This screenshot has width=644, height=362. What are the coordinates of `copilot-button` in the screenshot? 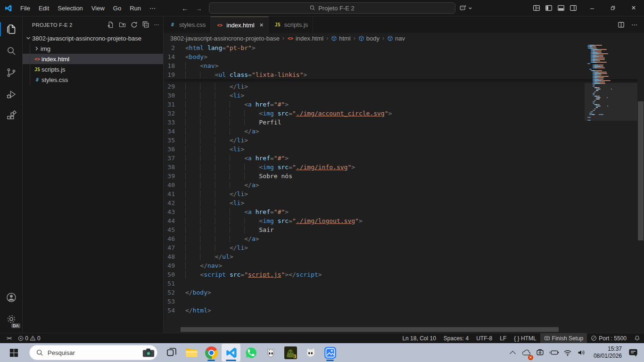 It's located at (466, 8).